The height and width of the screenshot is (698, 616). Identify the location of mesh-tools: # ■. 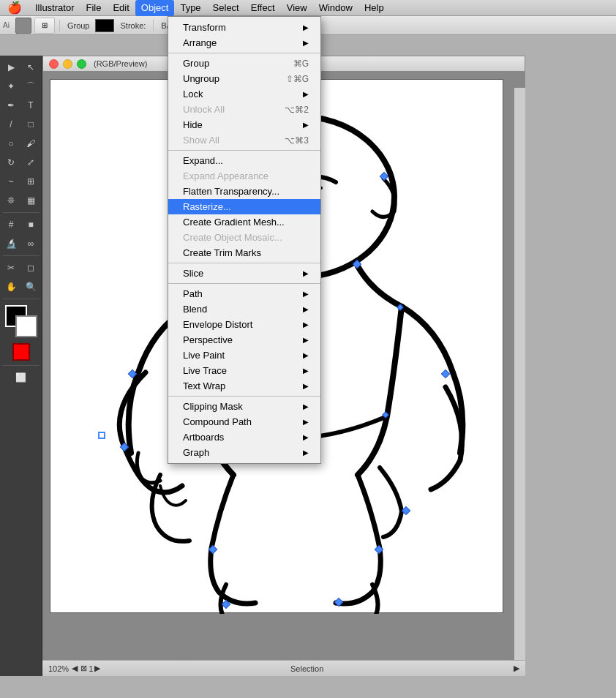
(20, 225).